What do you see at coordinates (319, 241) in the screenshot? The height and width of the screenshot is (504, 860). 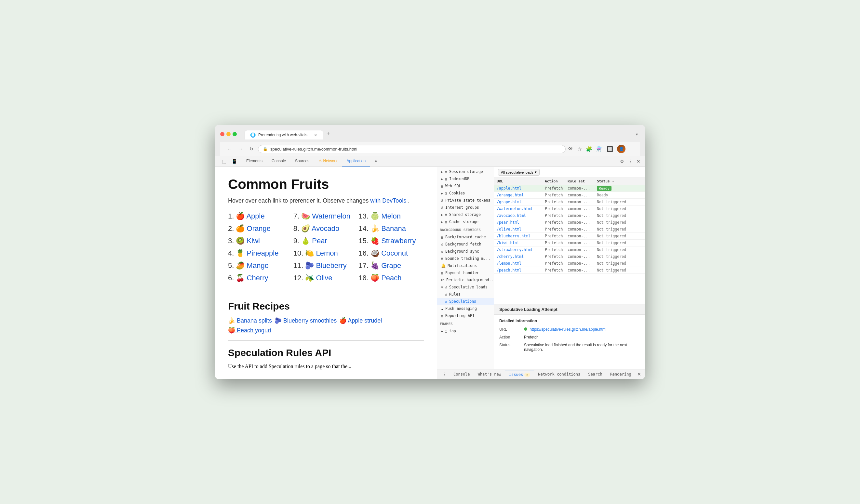 I see `pear-link: Pear` at bounding box center [319, 241].